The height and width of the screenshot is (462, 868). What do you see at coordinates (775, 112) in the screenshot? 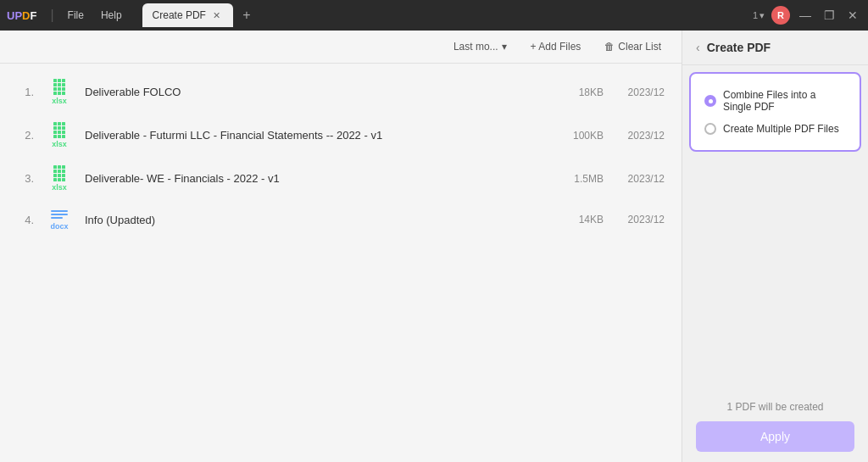
I see `panel-options-group: Combine Files into a Single PDF Create M…` at bounding box center [775, 112].